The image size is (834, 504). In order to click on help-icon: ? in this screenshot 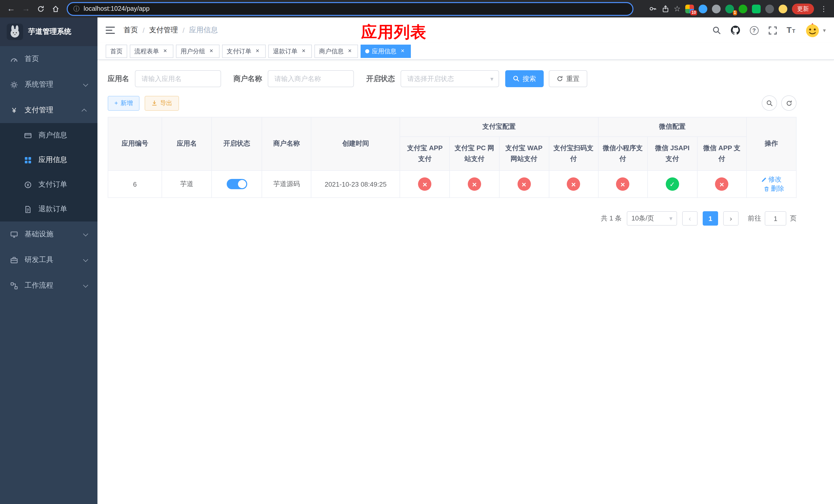, I will do `click(754, 30)`.